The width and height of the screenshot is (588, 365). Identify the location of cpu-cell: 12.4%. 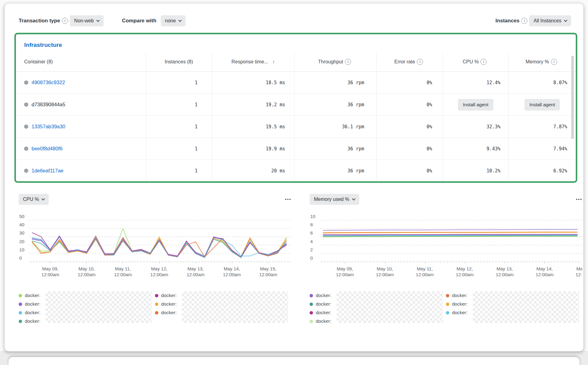
(475, 83).